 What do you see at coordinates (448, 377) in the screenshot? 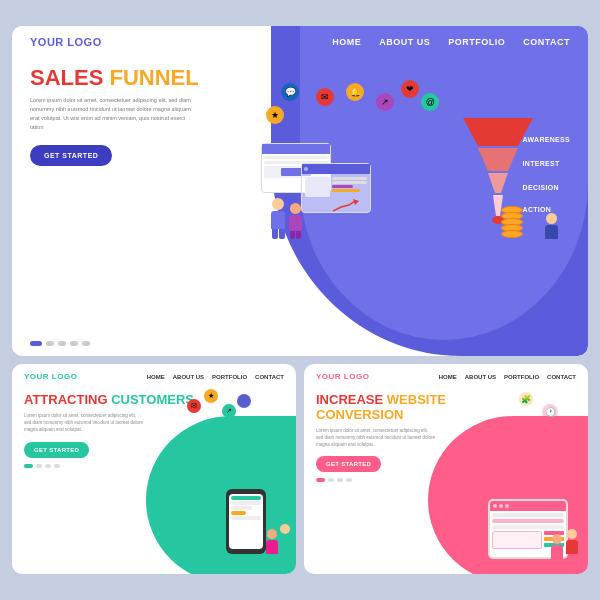
I see `br-nav-home: HOME` at bounding box center [448, 377].